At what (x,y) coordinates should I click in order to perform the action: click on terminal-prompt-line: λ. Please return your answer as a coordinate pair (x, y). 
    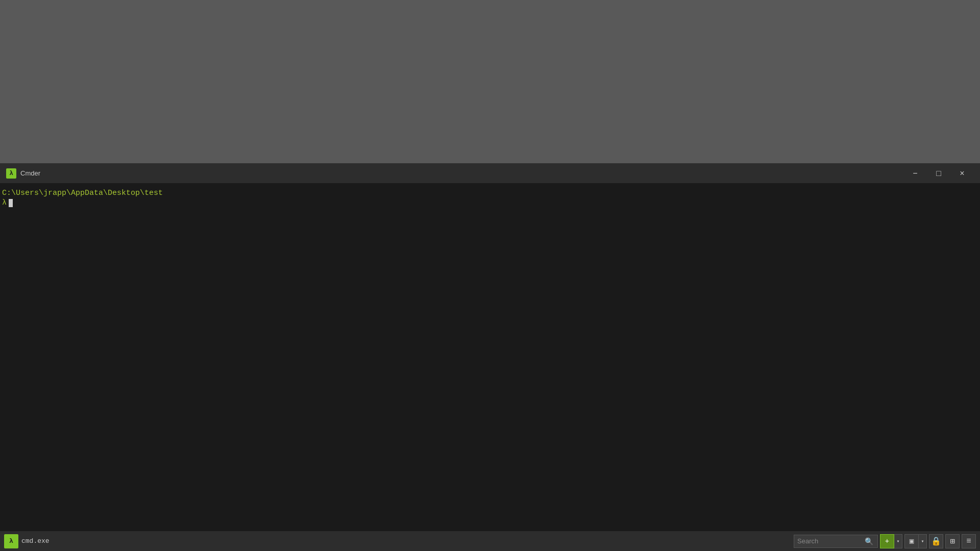
    Looking at the image, I should click on (490, 203).